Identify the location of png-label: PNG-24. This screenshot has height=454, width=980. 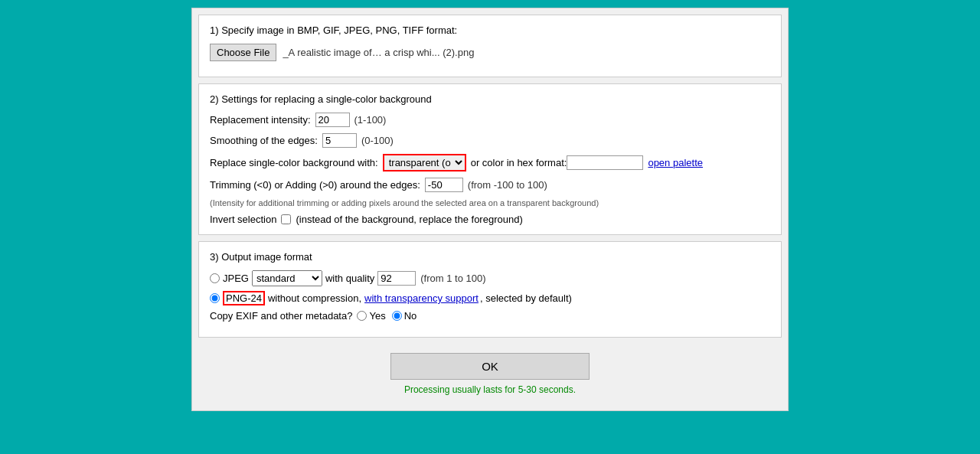
(243, 299).